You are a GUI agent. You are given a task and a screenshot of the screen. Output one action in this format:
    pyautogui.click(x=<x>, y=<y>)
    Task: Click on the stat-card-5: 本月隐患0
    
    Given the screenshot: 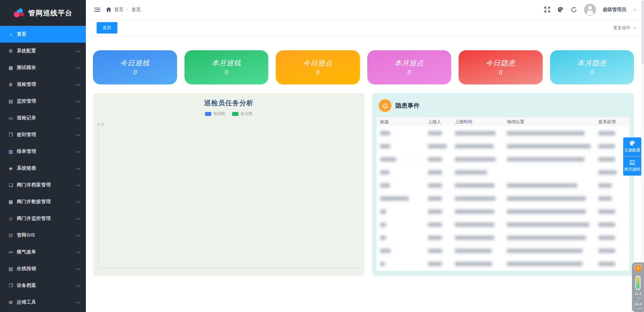 What is the action you would take?
    pyautogui.click(x=592, y=67)
    